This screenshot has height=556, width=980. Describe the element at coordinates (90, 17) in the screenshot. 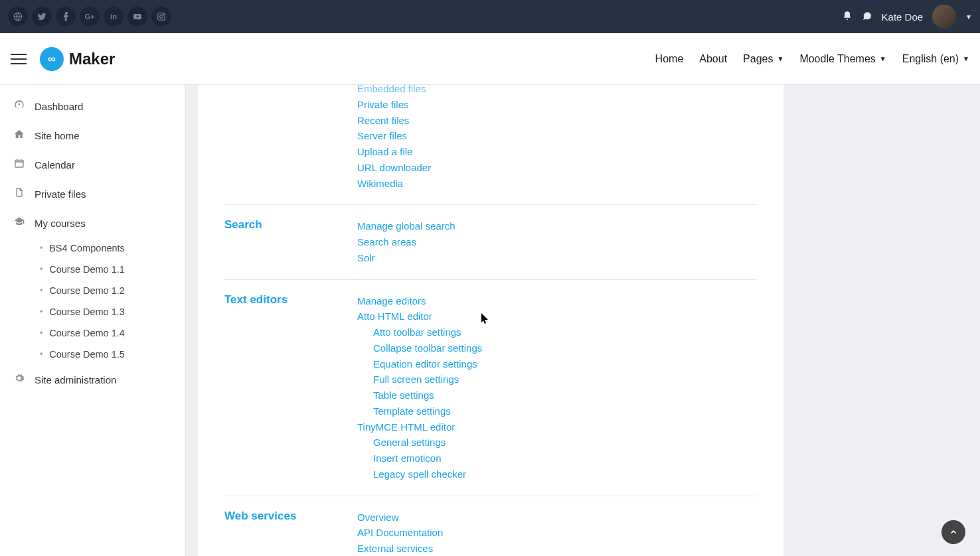

I see `social-icons: G+ in` at that location.